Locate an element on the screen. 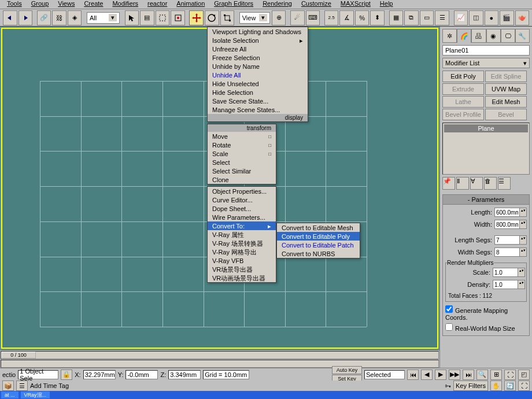  track-bar is located at coordinates (220, 364).